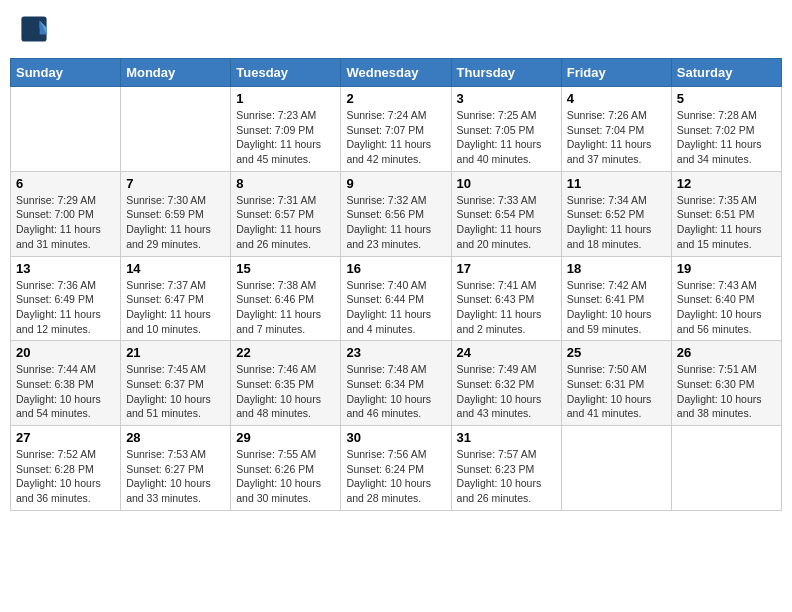 Image resolution: width=792 pixels, height=612 pixels. What do you see at coordinates (506, 130) in the screenshot?
I see `calendar-cell: 3Sunrise: 7:25 AM Sunset: 7:05 PM Daylig…` at bounding box center [506, 130].